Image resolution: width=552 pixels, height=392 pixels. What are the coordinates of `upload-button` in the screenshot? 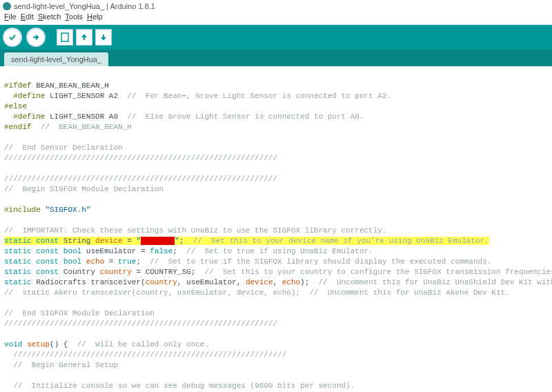 It's located at (36, 37).